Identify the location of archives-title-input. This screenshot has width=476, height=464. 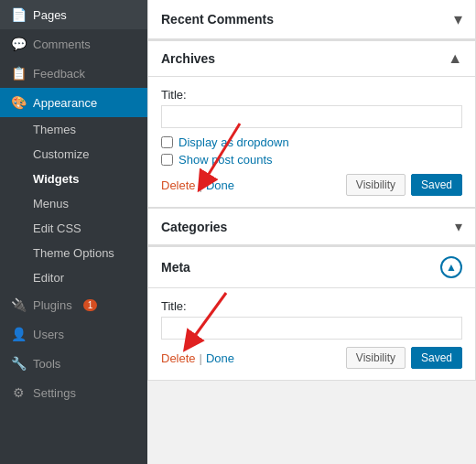
(311, 117).